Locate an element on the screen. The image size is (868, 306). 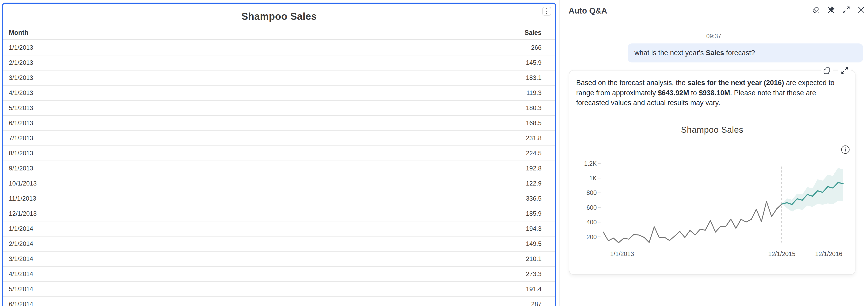
y-axis-tick-label: 1.2K is located at coordinates (591, 164).